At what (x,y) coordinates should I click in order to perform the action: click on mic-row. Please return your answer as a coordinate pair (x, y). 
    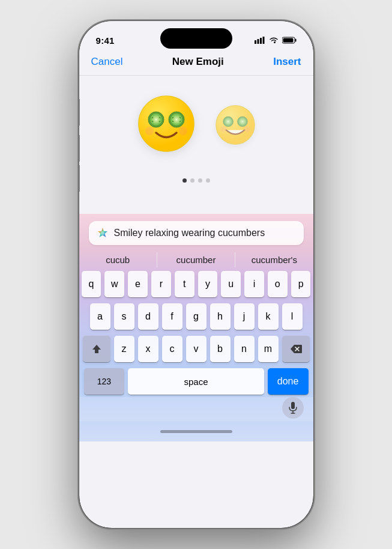
    Looking at the image, I should click on (196, 409).